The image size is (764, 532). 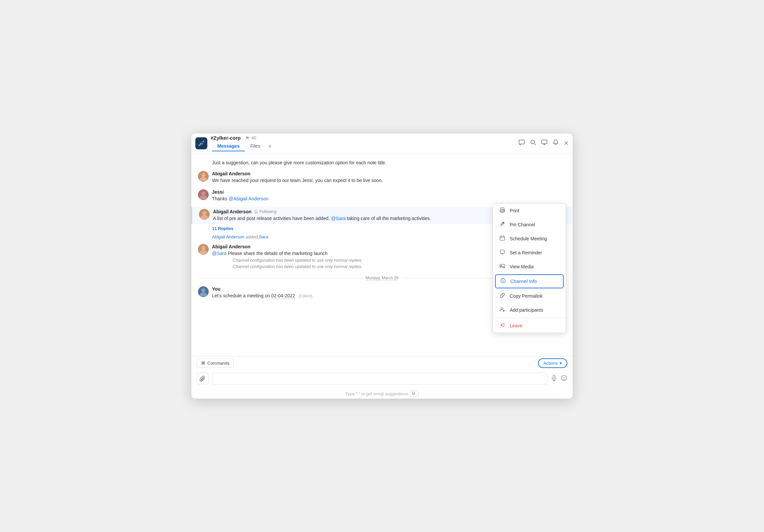 I want to click on menu-item-channel-info: Channel Info, so click(x=529, y=281).